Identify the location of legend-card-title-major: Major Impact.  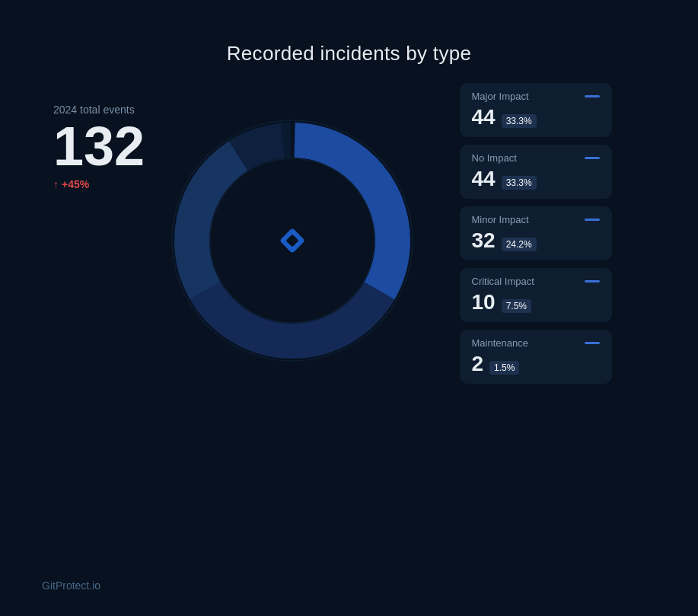
(501, 96).